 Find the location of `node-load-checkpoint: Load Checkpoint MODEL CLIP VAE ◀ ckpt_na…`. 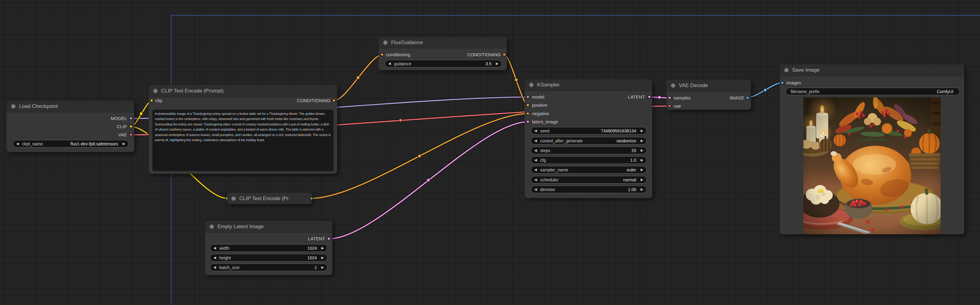

node-load-checkpoint: Load Checkpoint MODEL CLIP VAE ◀ ckpt_na… is located at coordinates (71, 126).